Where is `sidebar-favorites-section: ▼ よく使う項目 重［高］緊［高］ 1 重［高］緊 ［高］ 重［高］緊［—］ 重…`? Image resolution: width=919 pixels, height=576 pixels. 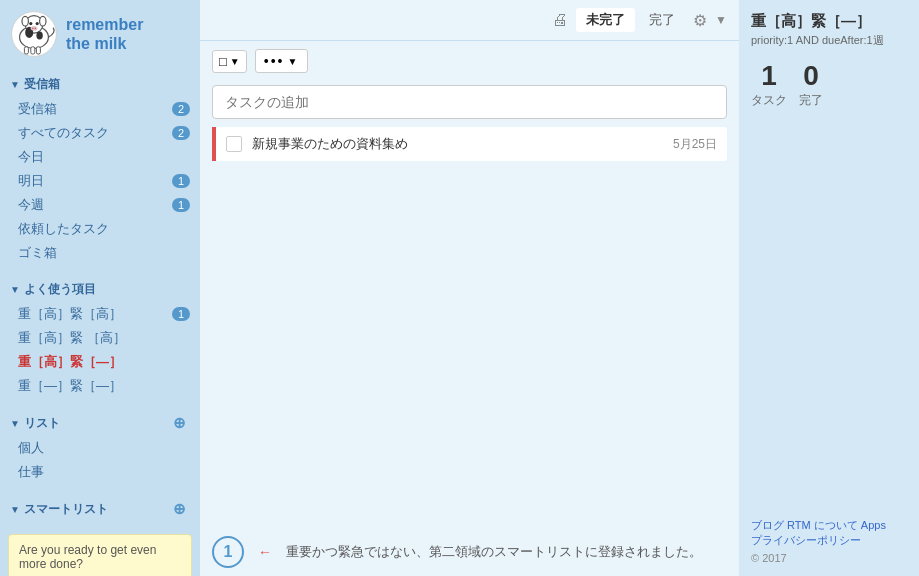 sidebar-favorites-section: ▼ よく使う項目 重［高］緊［高］ 1 重［高］緊 ［高］ 重［高］緊［—］ 重… is located at coordinates (100, 338).